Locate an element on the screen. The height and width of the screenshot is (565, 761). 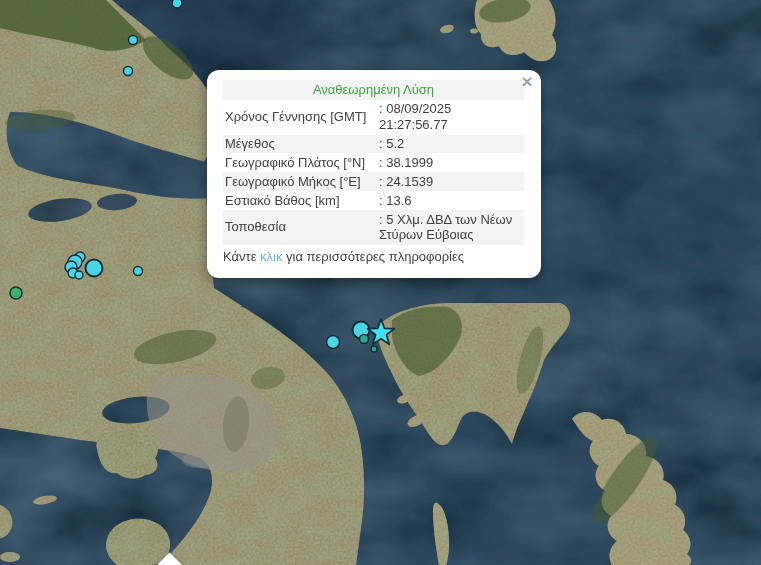
popup-row: Χρόνος Γέννησης [GMT]: 08/09/2025 21:27:… is located at coordinates (374, 118).